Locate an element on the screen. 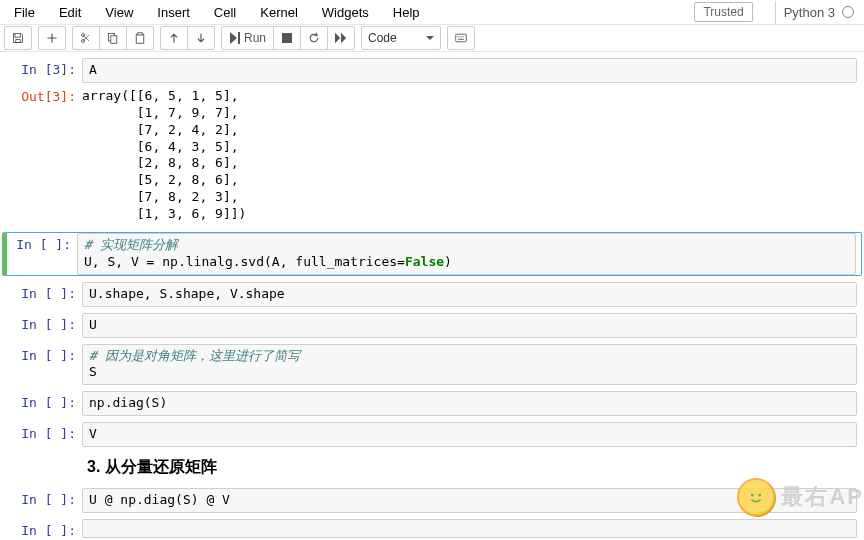 The width and height of the screenshot is (864, 540). arrow-down-icon is located at coordinates (201, 38).